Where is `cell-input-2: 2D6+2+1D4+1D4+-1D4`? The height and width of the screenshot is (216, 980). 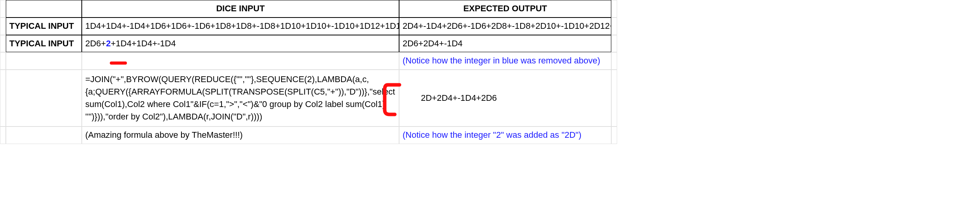
cell-input-2: 2D6+2+1D4+1D4+-1D4 is located at coordinates (241, 44).